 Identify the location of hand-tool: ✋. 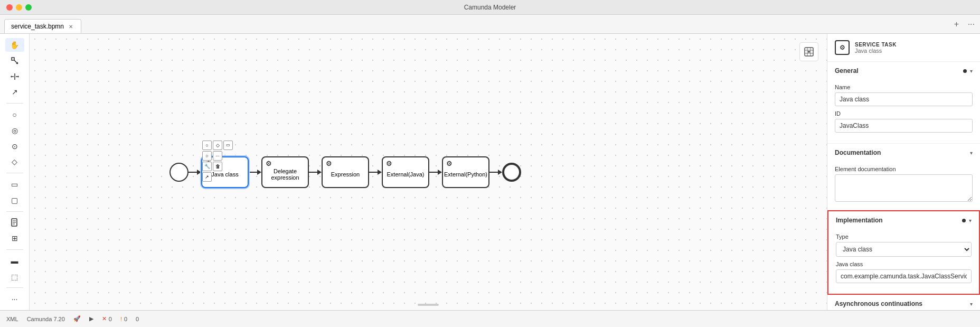
(15, 45).